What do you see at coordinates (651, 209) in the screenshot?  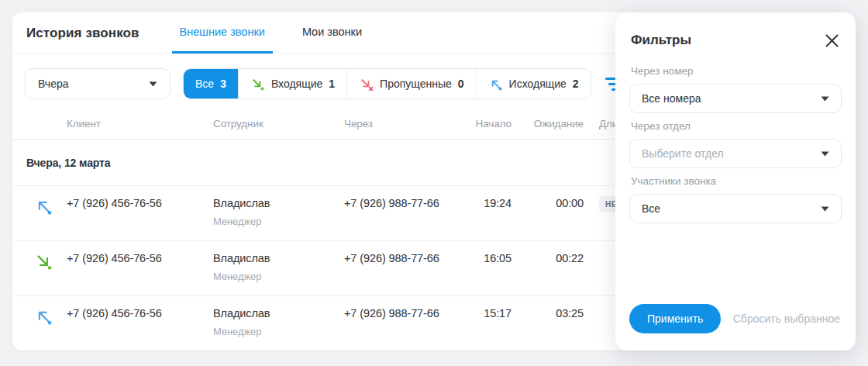 I see `select-value: Все` at bounding box center [651, 209].